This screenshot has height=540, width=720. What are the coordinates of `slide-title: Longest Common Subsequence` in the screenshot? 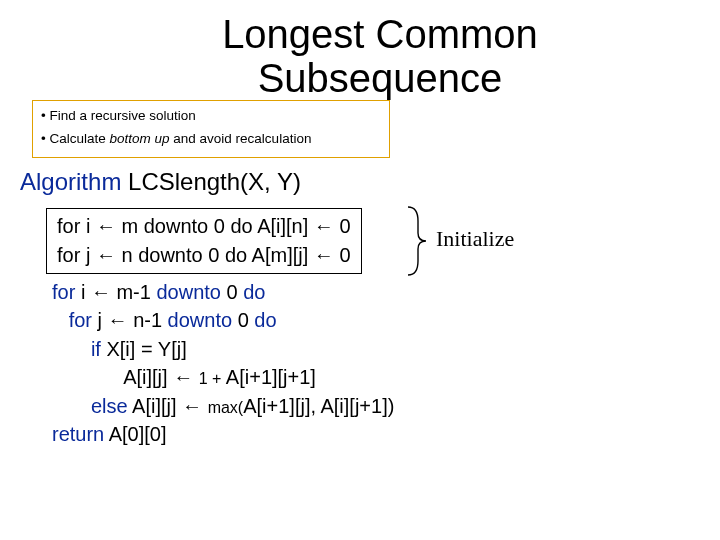 It's located at (380, 56).